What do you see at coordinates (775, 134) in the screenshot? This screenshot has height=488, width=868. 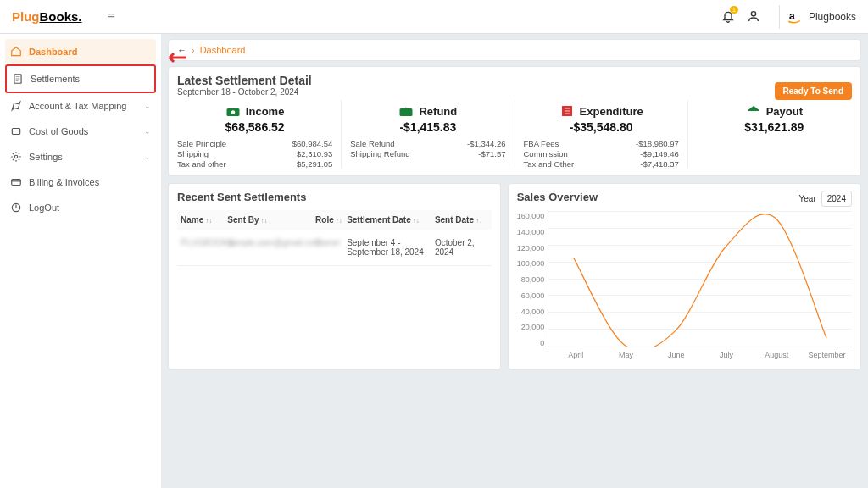 I see `metric-payout: Payout$31,621.89` at bounding box center [775, 134].